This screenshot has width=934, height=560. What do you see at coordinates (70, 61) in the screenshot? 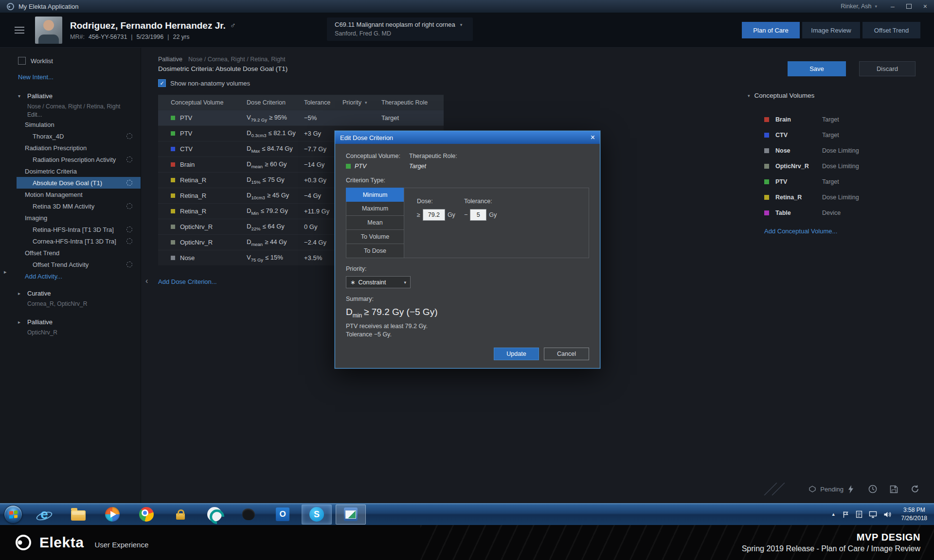
I see `worklist-toggle: Worklist` at bounding box center [70, 61].